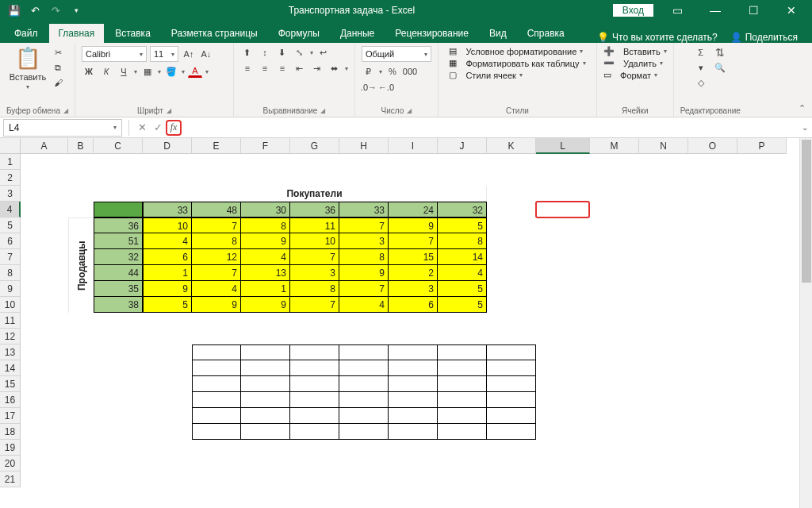  What do you see at coordinates (300, 52) in the screenshot?
I see `orientation-icon: ⤡` at bounding box center [300, 52].